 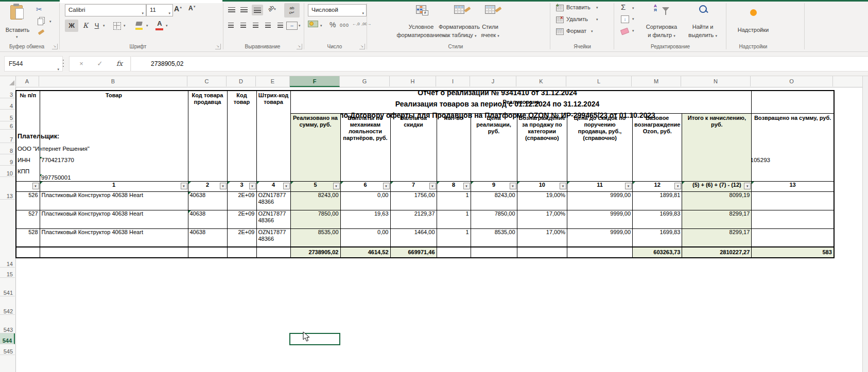 What do you see at coordinates (28, 186) in the screenshot?
I see `index-cell-a: ▼` at bounding box center [28, 186].